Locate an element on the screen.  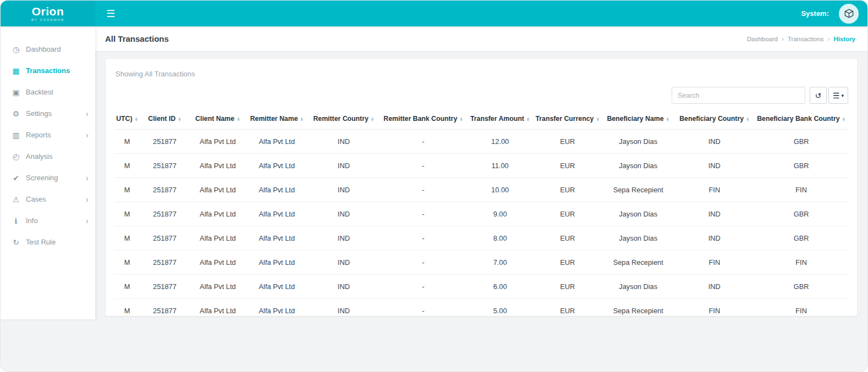
column-header-utc: UTC)▲▼ is located at coordinates (127, 119).